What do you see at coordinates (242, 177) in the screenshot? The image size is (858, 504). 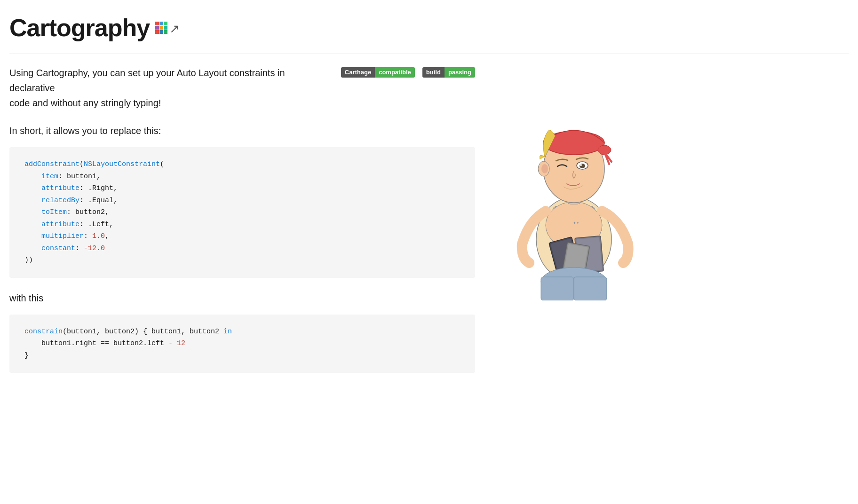 I see `code-line: item: button1,` at bounding box center [242, 177].